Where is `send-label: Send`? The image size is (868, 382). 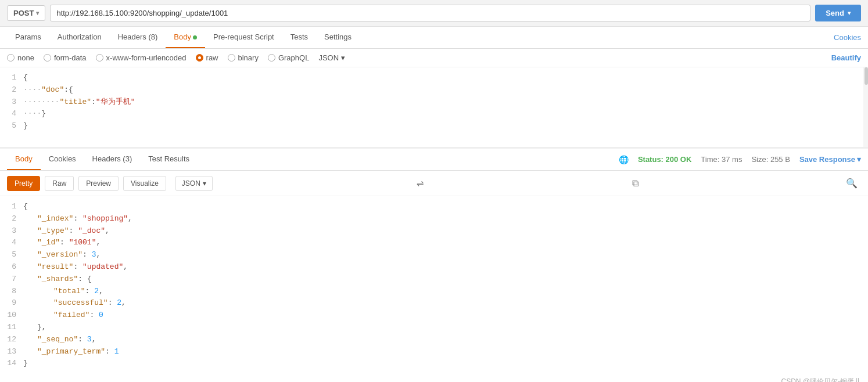
send-label: Send is located at coordinates (835, 13).